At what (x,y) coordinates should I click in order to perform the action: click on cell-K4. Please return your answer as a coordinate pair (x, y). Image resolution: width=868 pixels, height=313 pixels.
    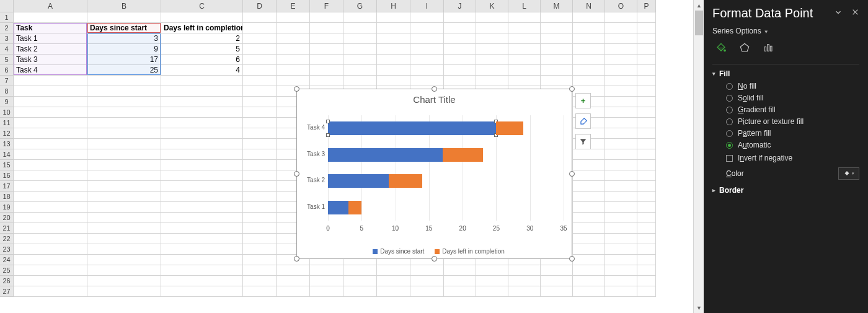
    Looking at the image, I should click on (492, 50).